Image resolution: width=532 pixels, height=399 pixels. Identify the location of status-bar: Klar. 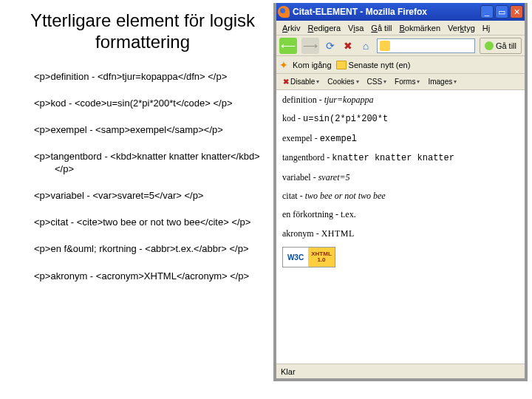
(400, 371).